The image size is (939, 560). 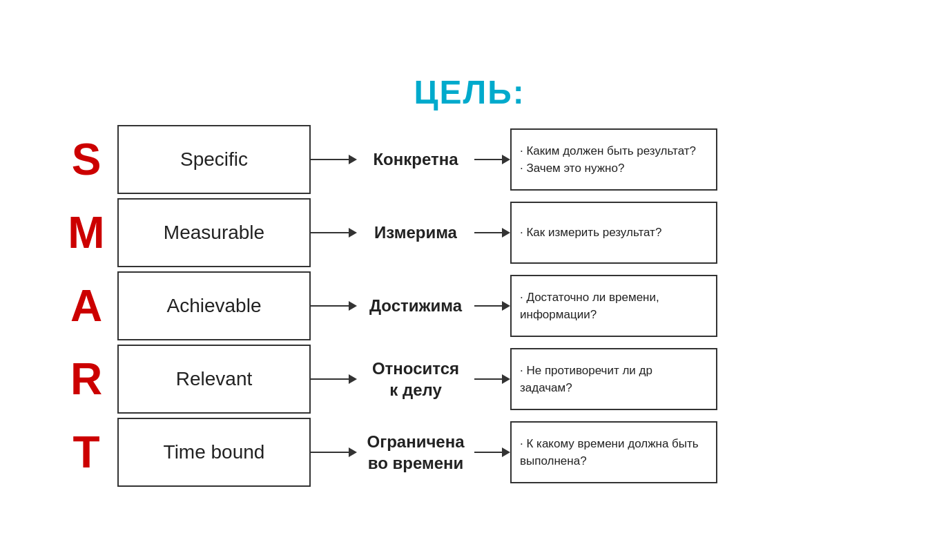 What do you see at coordinates (86, 160) in the screenshot?
I see `smart-letter-s: S` at bounding box center [86, 160].